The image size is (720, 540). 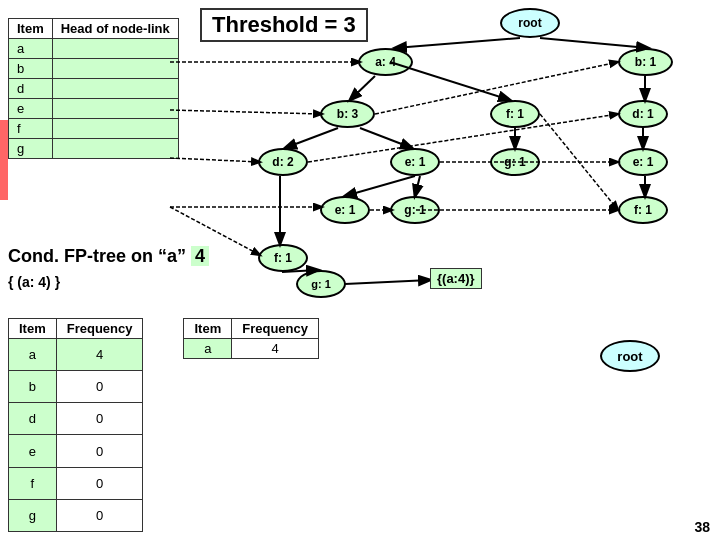 What do you see at coordinates (284, 25) in the screenshot?
I see `threshold-label: Threshold = 3` at bounding box center [284, 25].